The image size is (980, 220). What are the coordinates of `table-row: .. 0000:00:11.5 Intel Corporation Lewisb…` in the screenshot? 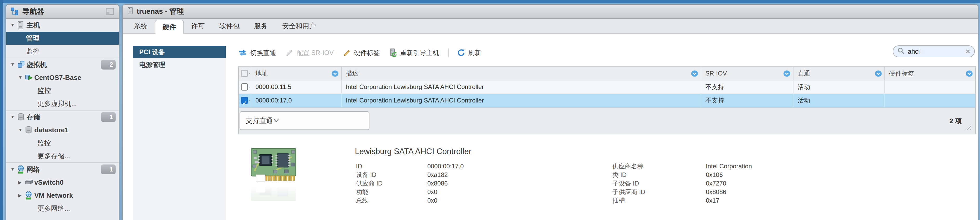 It's located at (607, 87).